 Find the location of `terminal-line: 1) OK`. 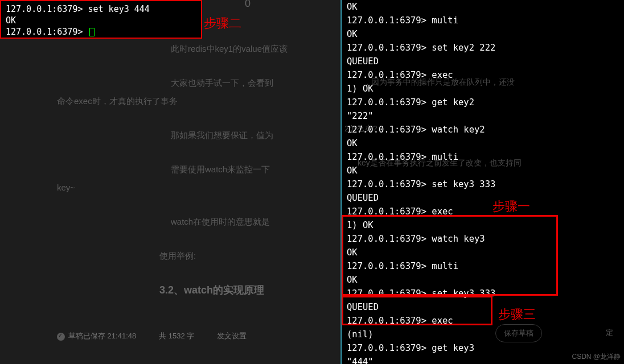

terminal-line: 1) OK is located at coordinates (483, 225).